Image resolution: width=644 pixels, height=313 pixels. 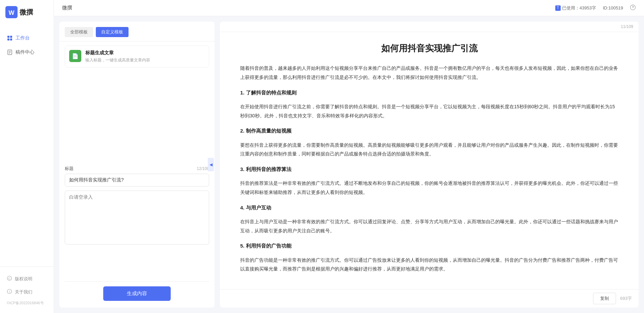 What do you see at coordinates (605, 298) in the screenshot?
I see `copy-button: 复制` at bounding box center [605, 298].